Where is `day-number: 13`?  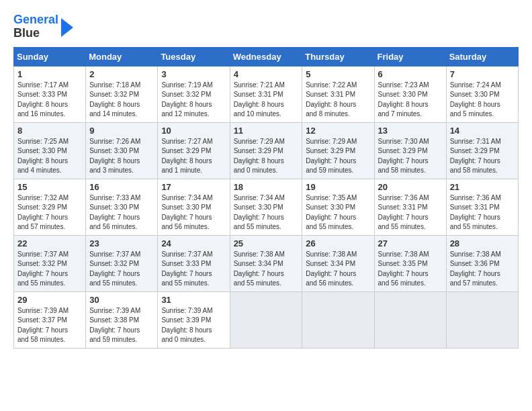 day-number: 13 is located at coordinates (410, 130).